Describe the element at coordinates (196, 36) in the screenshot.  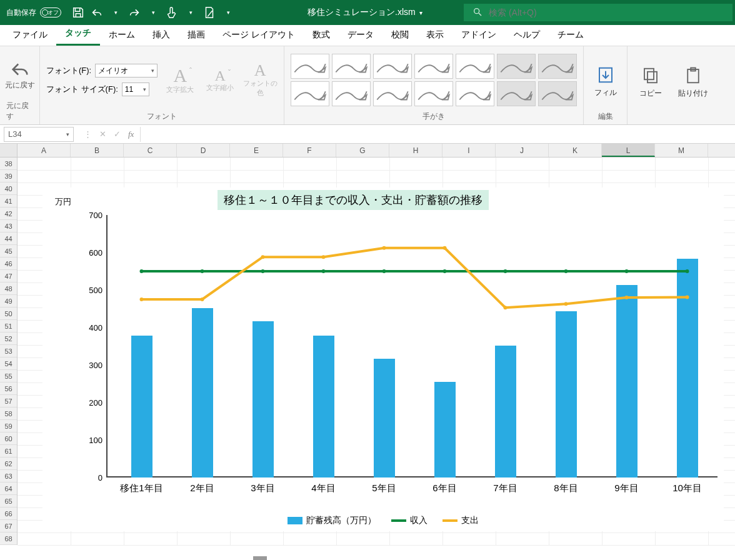
I see `tab-draw: 描画` at that location.